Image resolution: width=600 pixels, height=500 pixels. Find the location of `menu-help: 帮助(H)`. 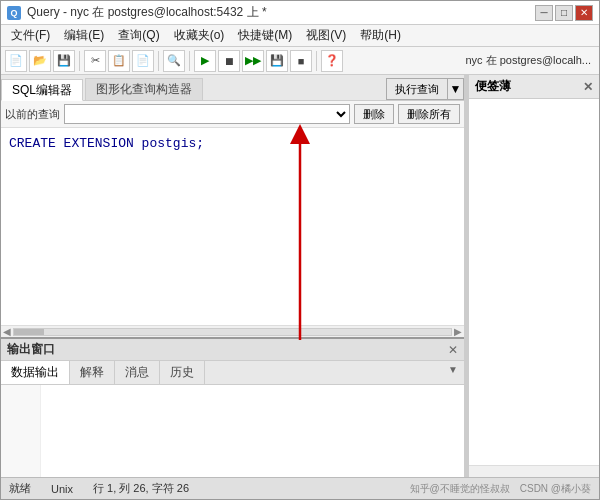

menu-help: 帮助(H) is located at coordinates (380, 36).